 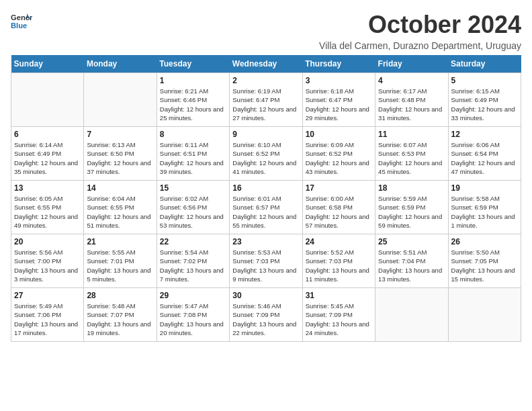 I want to click on day-number: 3, so click(x=339, y=81).